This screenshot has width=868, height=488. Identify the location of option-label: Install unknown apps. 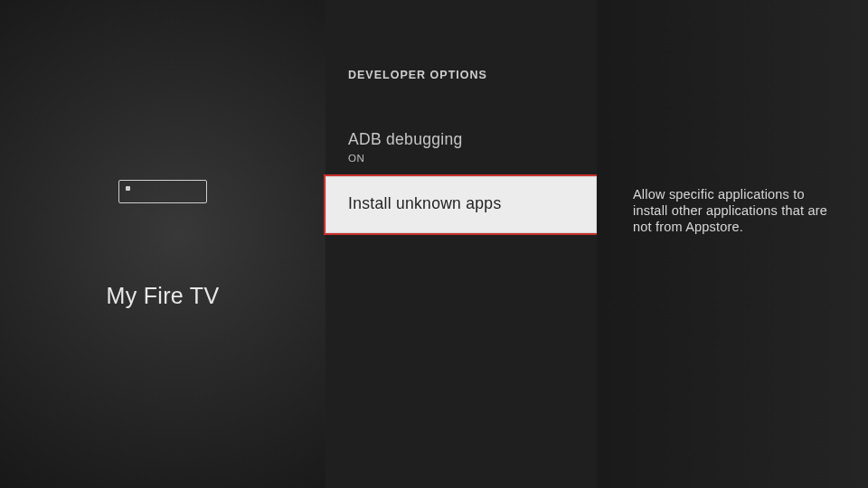
(461, 204).